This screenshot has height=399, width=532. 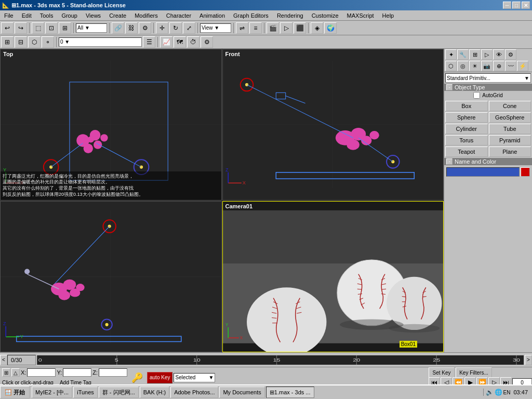 What do you see at coordinates (467, 106) in the screenshot?
I see `box-button: Box` at bounding box center [467, 106].